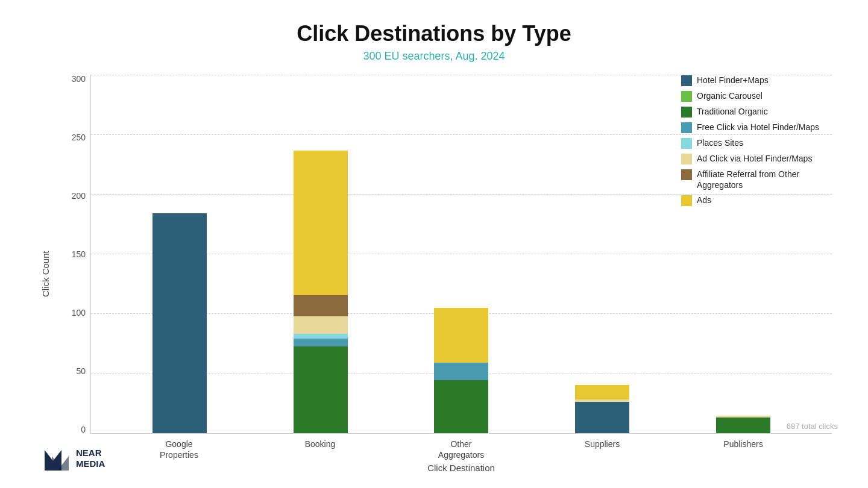  What do you see at coordinates (461, 468) in the screenshot?
I see `x-axis-label: Click Destination` at bounding box center [461, 468].